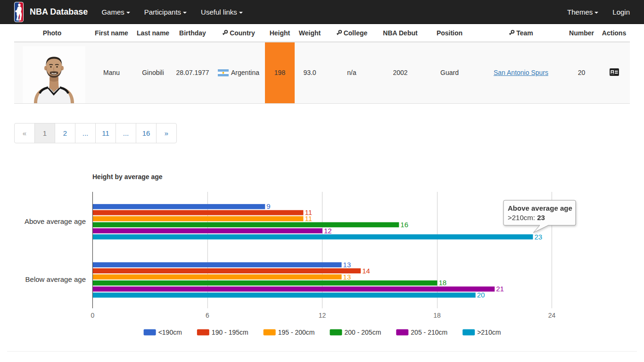 The width and height of the screenshot is (644, 362). I want to click on x-tick-label: 24, so click(552, 315).